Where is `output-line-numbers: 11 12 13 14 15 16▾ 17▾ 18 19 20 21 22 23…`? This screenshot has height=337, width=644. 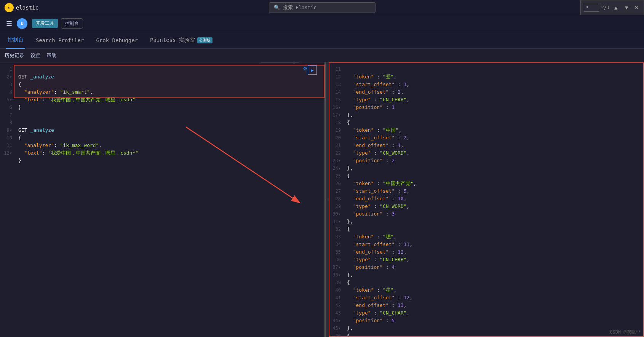
output-line-numbers: 11 12 13 14 15 16▾ 17▾ 18 19 20 21 22 23… is located at coordinates (336, 200).